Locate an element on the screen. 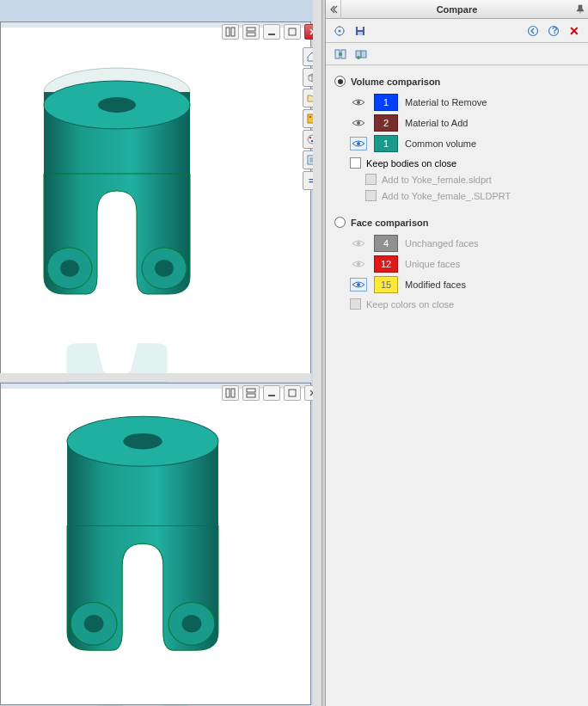  tab-compare-docs is located at coordinates (340, 54).